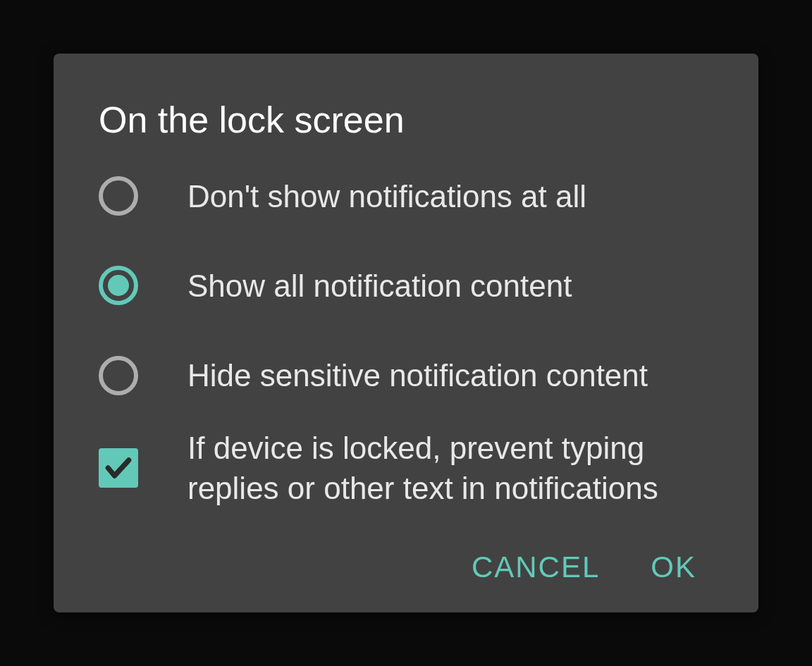 The width and height of the screenshot is (812, 666). I want to click on checkbox-icon-checked, so click(118, 468).